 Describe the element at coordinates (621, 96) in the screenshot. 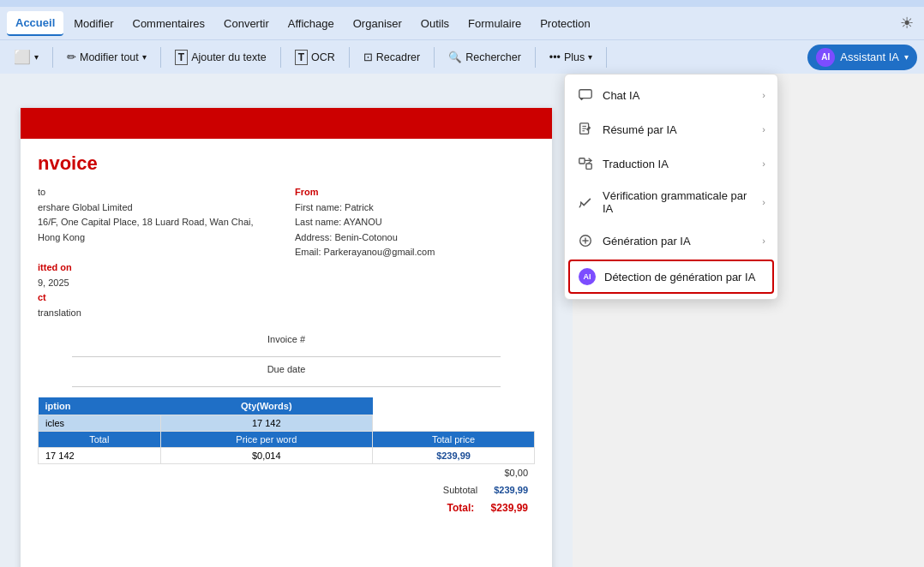

I see `chat-ia-label: Chat IA` at that location.